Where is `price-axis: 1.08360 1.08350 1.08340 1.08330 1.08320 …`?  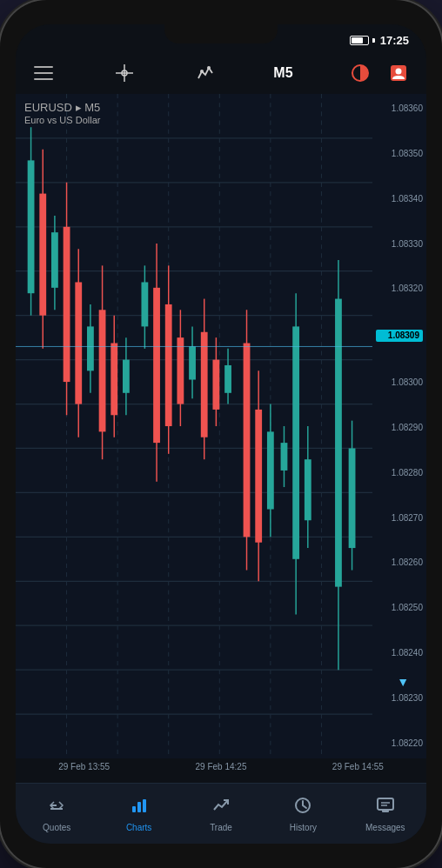
price-axis: 1.08360 1.08350 1.08340 1.08330 1.08320 … is located at coordinates (399, 426).